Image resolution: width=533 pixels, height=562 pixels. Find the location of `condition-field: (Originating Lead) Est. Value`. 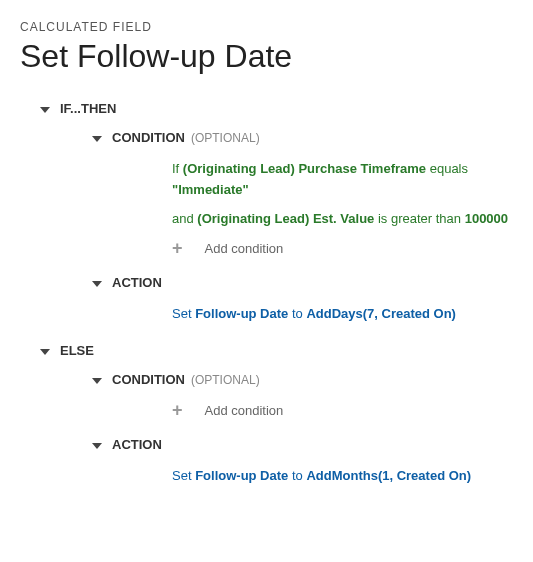

condition-field: (Originating Lead) Est. Value is located at coordinates (286, 218).